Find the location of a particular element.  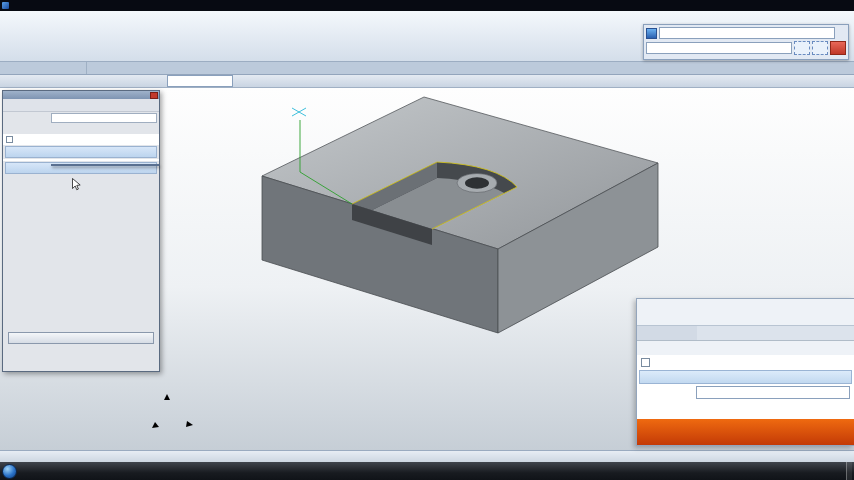

document-tabs is located at coordinates (470, 68).